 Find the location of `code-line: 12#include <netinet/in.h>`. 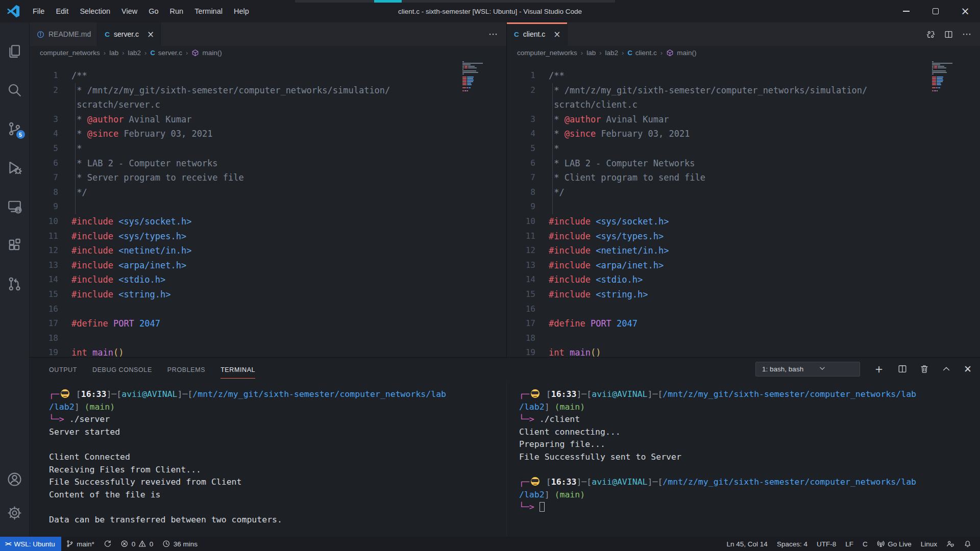

code-line: 12#include <netinet/in.h> is located at coordinates (743, 251).